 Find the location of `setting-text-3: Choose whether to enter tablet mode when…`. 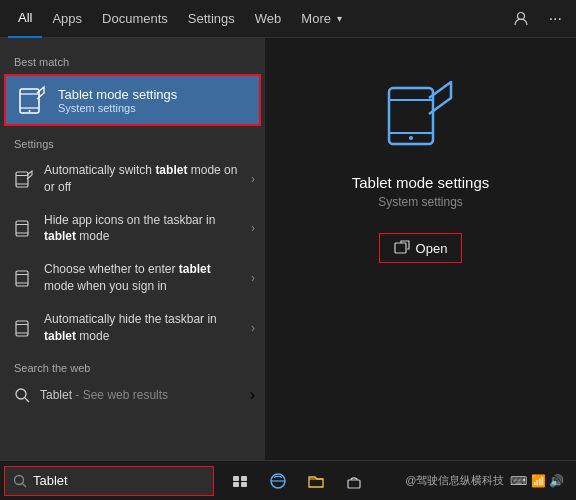

setting-text-3: Choose whether to enter tablet mode when… is located at coordinates (142, 278).